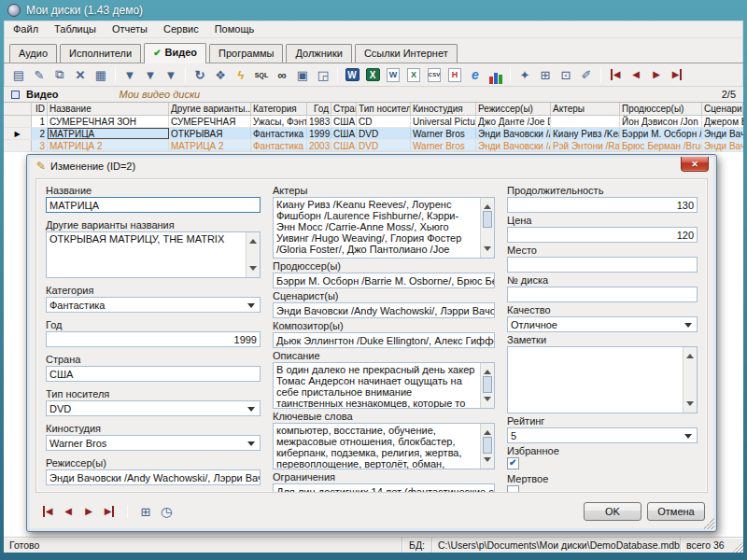 This screenshot has width=747, height=560. I want to click on restrictions-input: Для лиц достигших 14 лет (фантастические…, so click(384, 488).